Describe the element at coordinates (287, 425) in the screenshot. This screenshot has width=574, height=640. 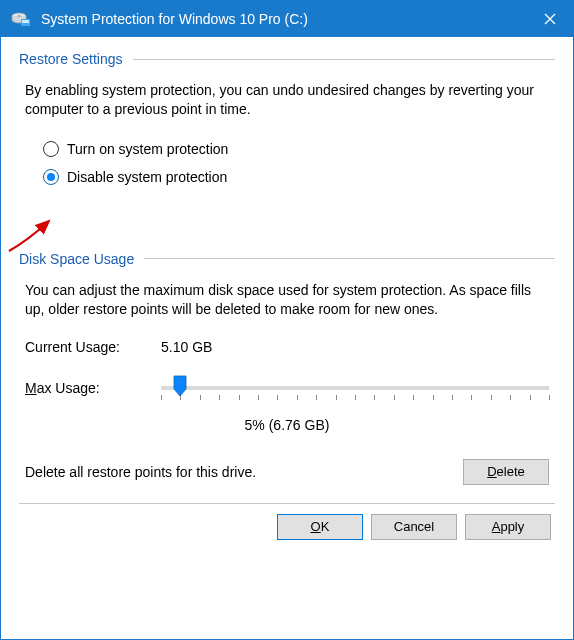
I see `slider-caption: 5% (6.76 GB)` at that location.